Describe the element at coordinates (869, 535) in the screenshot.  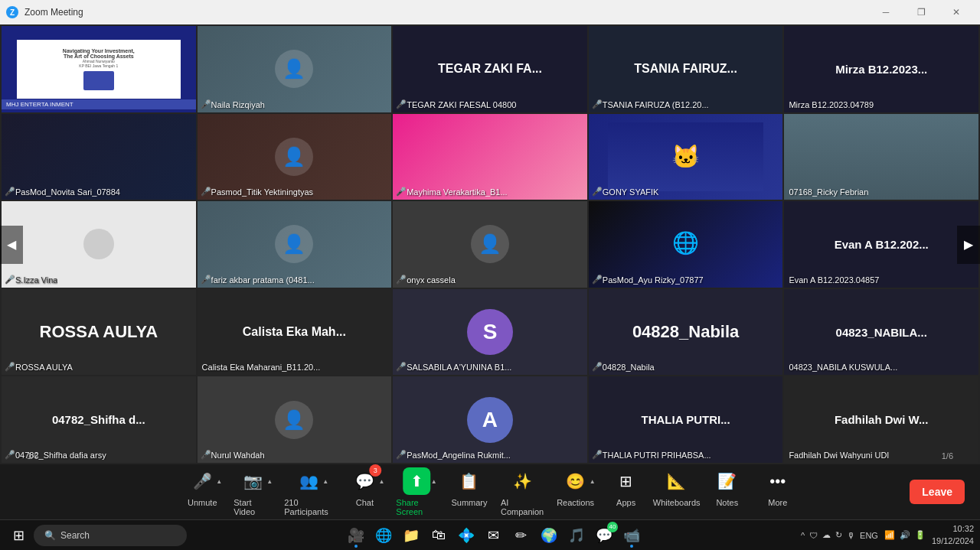
I see `language-label: ENG` at that location.